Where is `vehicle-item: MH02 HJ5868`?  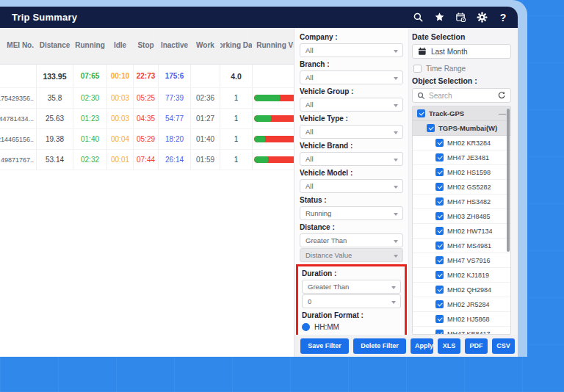
vehicle-item: MH02 HJ5868 is located at coordinates (461, 319).